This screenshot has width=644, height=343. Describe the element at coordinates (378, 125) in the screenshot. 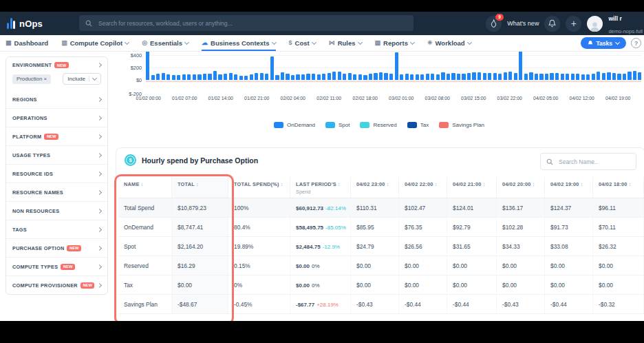

I see `legend-item-reserved: Reserved` at that location.